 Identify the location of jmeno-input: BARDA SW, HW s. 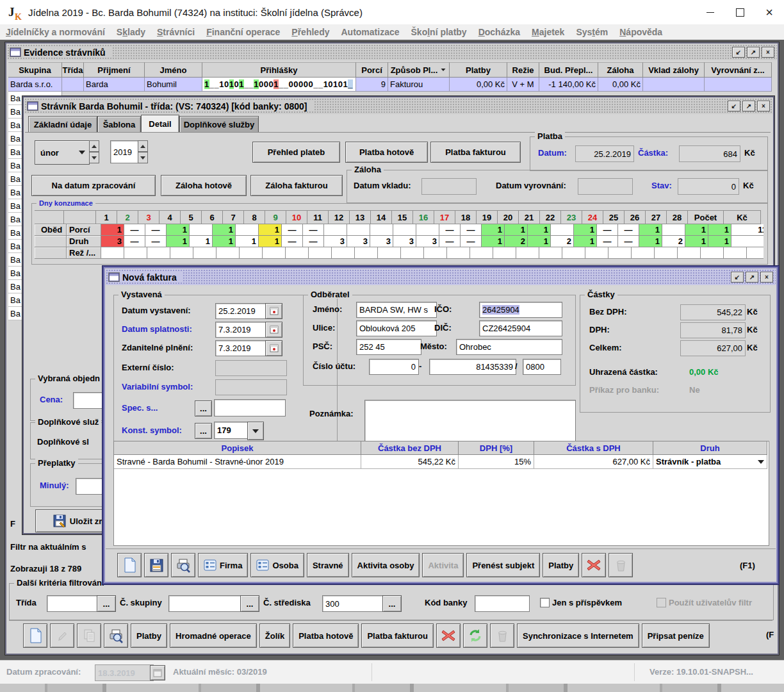
(396, 310).